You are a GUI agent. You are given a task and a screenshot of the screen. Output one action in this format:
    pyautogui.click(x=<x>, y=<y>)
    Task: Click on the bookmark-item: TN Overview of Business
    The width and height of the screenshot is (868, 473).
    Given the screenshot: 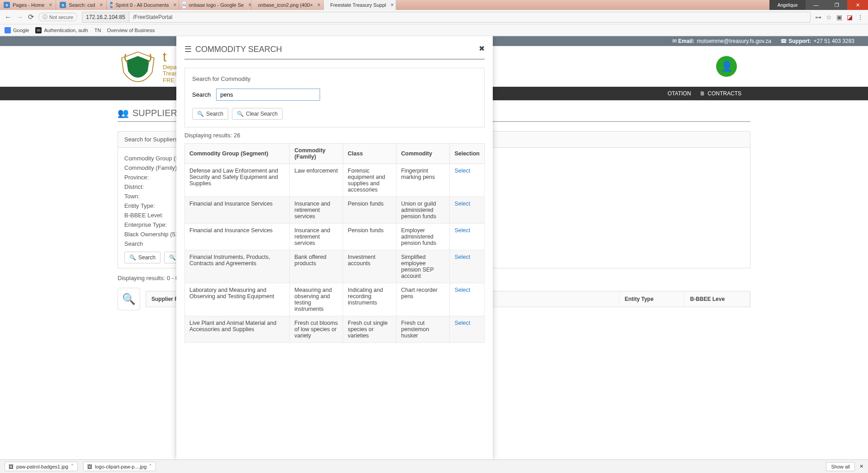 What is the action you would take?
    pyautogui.click(x=125, y=30)
    